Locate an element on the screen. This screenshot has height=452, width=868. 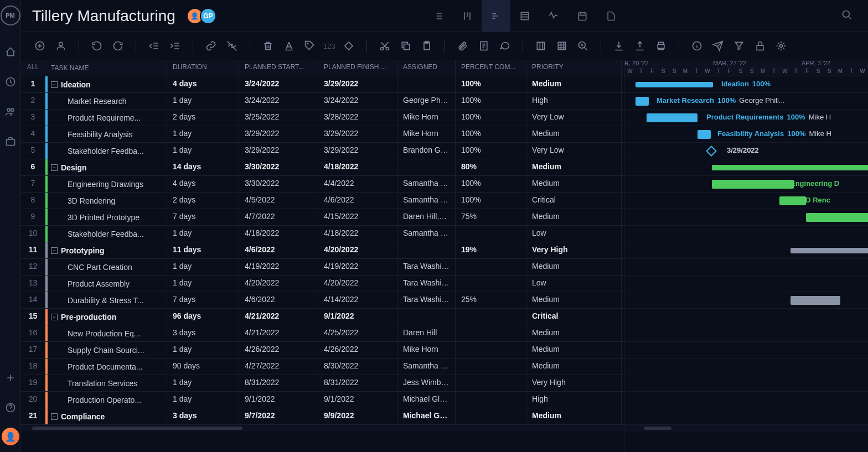
duration-cell: 11 days is located at coordinates (203, 250).